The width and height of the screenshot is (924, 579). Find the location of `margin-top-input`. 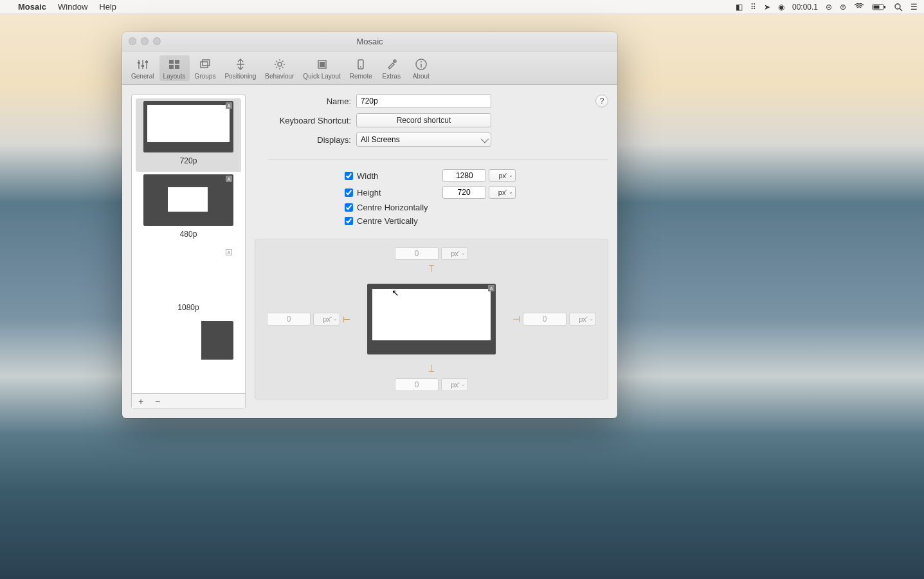

margin-top-input is located at coordinates (417, 253).